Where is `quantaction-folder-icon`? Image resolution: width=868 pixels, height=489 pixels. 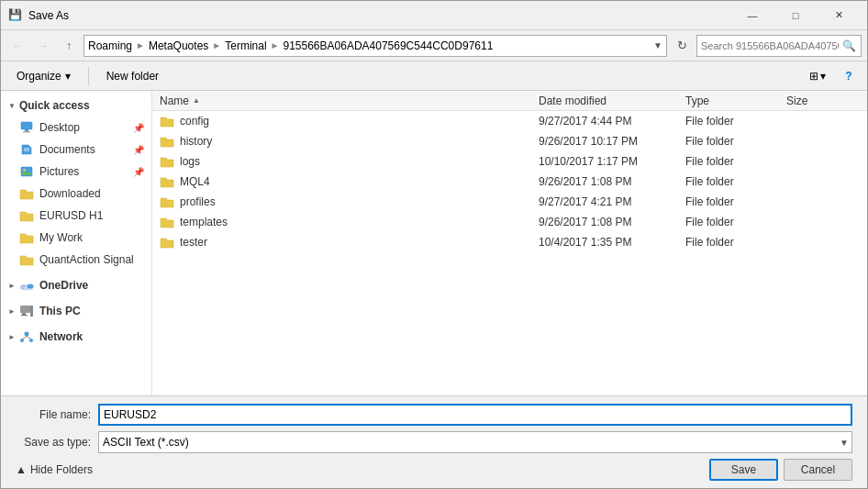
quantaction-folder-icon is located at coordinates (27, 260).